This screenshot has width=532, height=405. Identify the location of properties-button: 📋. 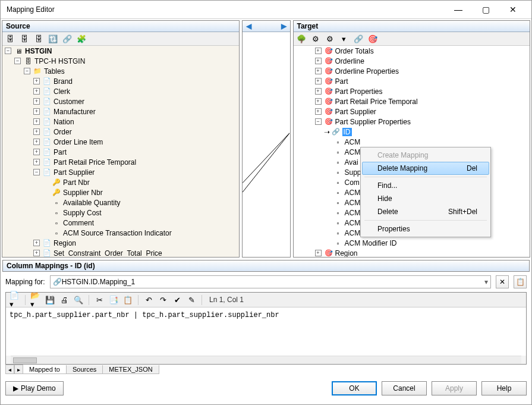
(520, 282).